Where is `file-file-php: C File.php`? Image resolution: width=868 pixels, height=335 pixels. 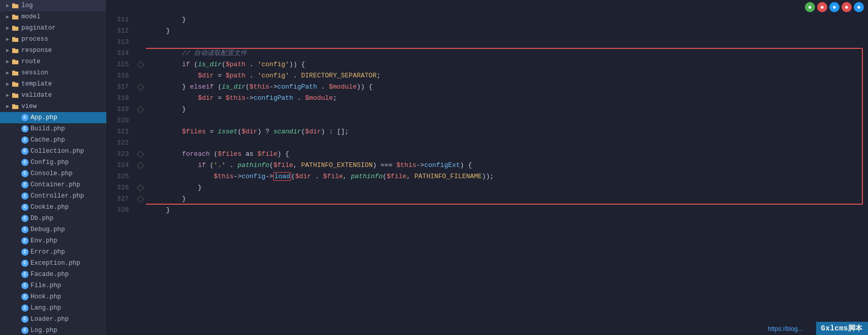
file-file-php: C File.php is located at coordinates (53, 286).